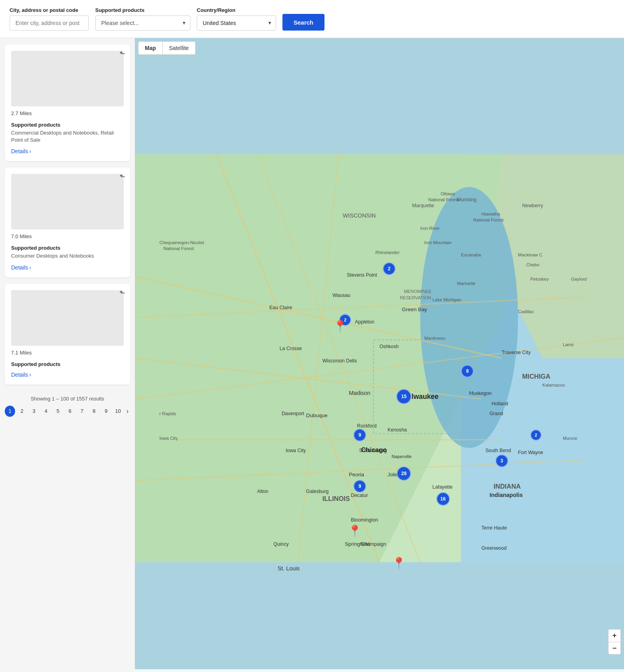  What do you see at coordinates (293, 414) in the screenshot?
I see `svg-text: Davenport` at bounding box center [293, 414].